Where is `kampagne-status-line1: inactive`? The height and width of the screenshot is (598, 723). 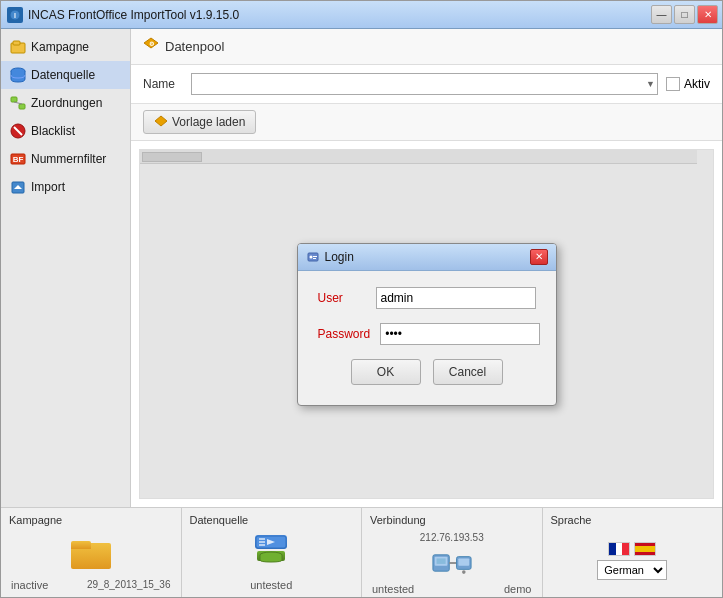
kampagne-status-line1: inactive is located at coordinates (49, 585).